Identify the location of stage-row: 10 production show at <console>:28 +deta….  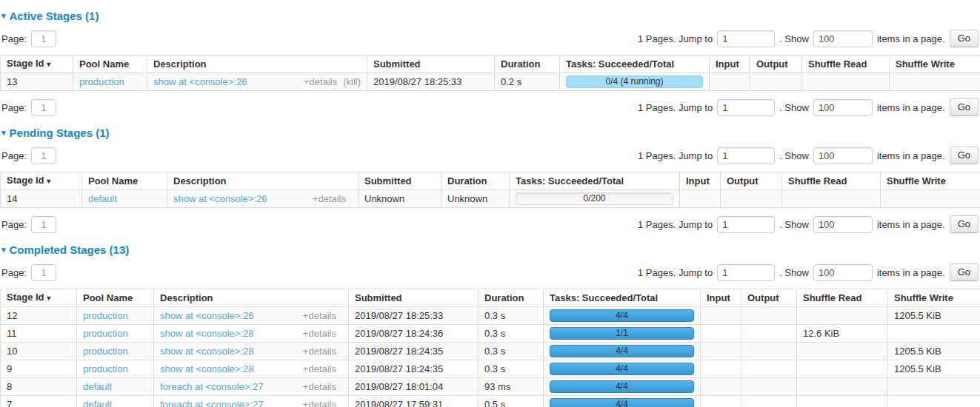
(490, 352).